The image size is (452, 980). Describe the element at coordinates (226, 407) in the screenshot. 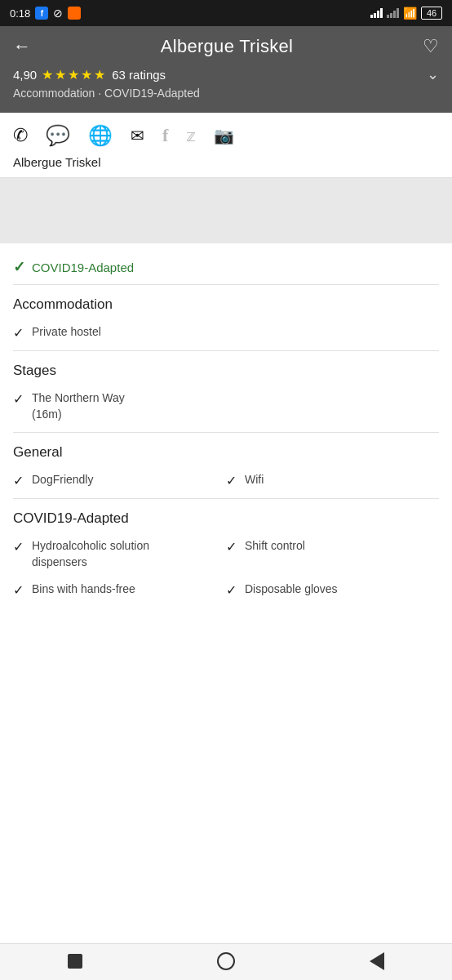

I see `list-item: ✓ The Northern Way (16m)` at that location.